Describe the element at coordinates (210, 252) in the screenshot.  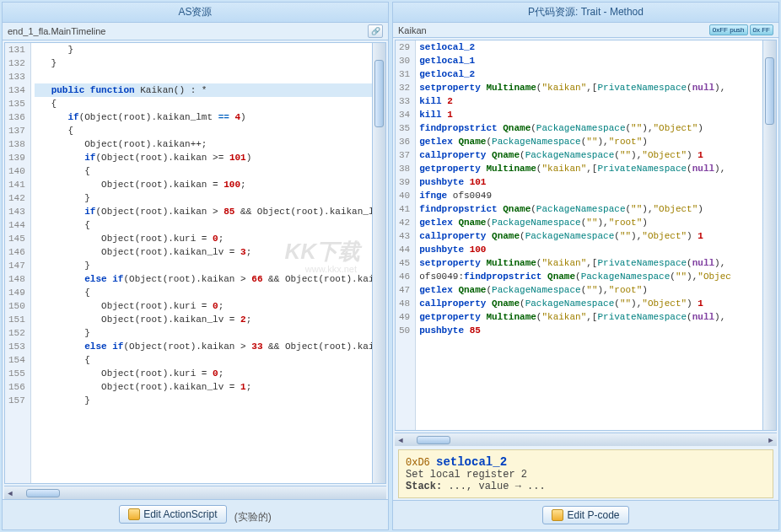
I see `code-line: Object(root).kaikan_lv = 3;` at that location.